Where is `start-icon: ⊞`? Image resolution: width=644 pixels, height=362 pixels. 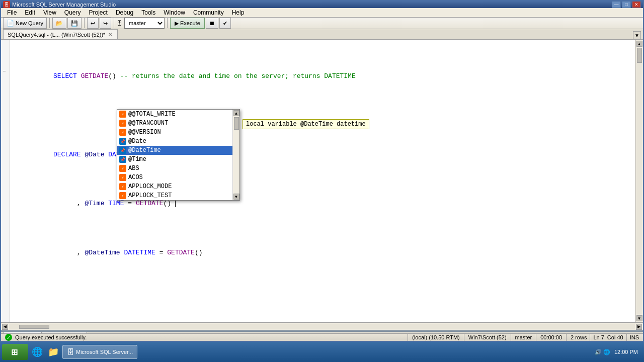
start-icon: ⊞ is located at coordinates (14, 352).